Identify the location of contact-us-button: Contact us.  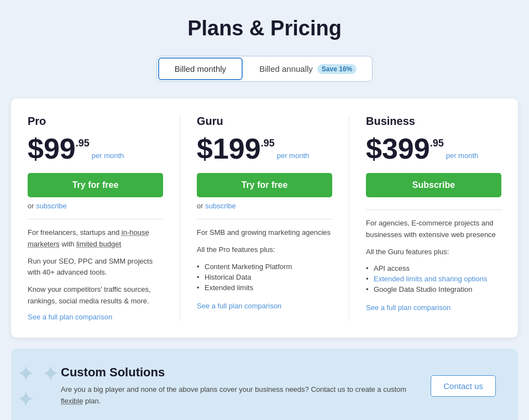
(463, 386).